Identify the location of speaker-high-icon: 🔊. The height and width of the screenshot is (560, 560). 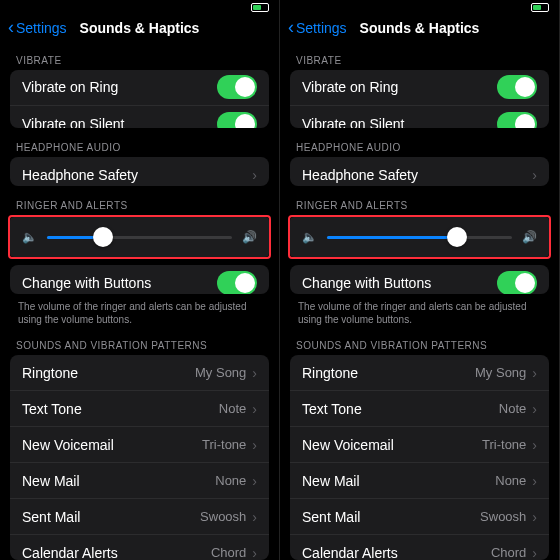
(250, 237).